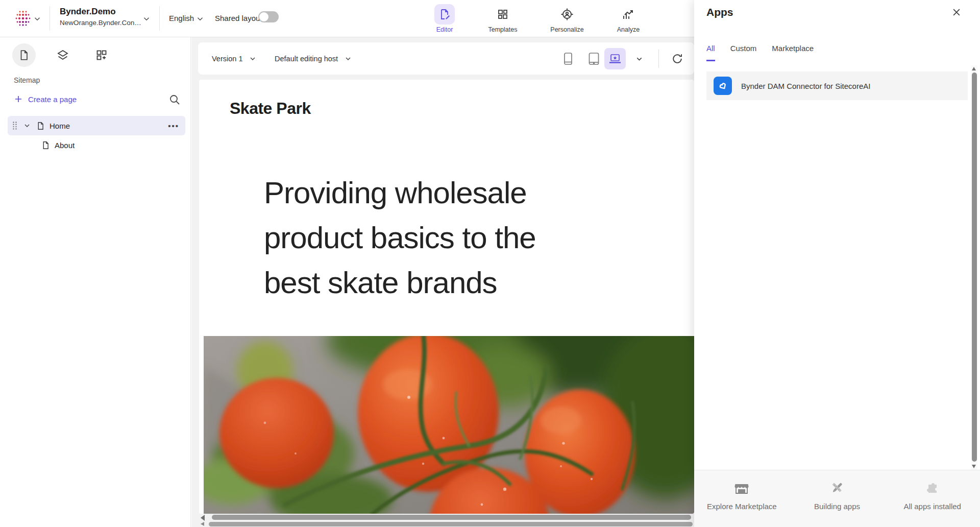  What do you see at coordinates (15, 126) in the screenshot?
I see `drag-handle-icon` at bounding box center [15, 126].